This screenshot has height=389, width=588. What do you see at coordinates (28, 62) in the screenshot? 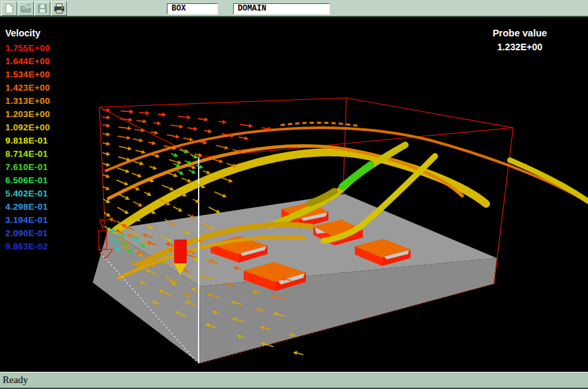
I see `legend-entry: 1.644E+00` at bounding box center [28, 62].